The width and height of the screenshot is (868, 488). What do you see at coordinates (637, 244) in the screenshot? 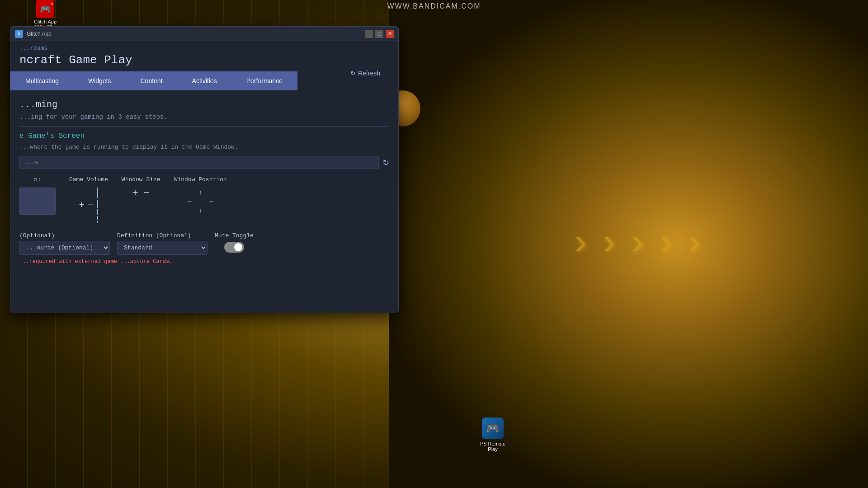
I see `arrow-chevron-3: ›` at bounding box center [637, 244].